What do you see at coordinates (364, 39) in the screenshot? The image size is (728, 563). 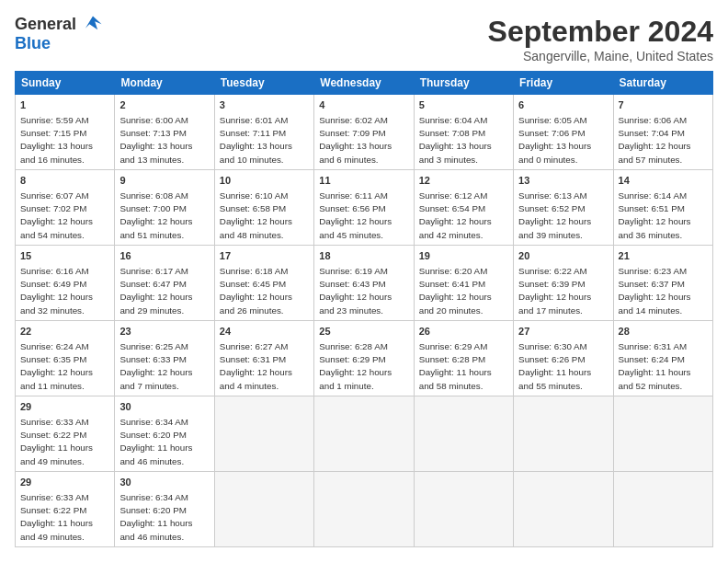 I see `header: General Blue September 2024 Sangerville,…` at bounding box center [364, 39].